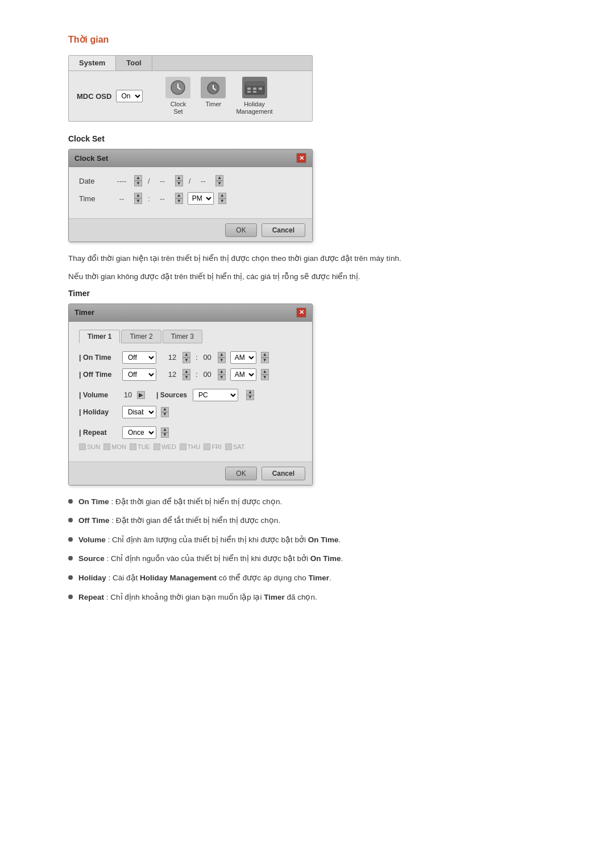 This screenshot has width=614, height=868. Describe the element at coordinates (130, 96) in the screenshot. I see `mdc-select: On Off` at that location.